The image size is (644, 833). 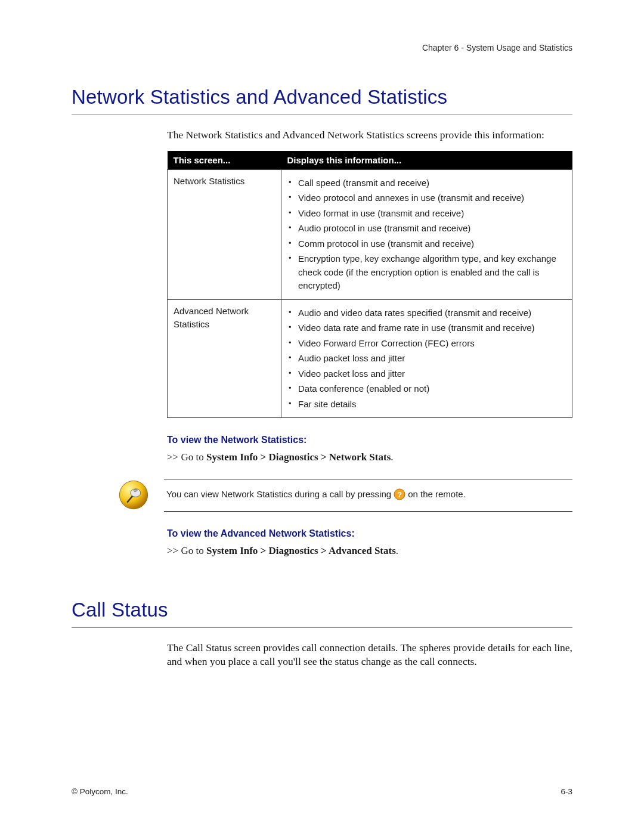 What do you see at coordinates (370, 135) in the screenshot?
I see `intro-paragraph: The Network Statistics and Advanced Netw…` at bounding box center [370, 135].